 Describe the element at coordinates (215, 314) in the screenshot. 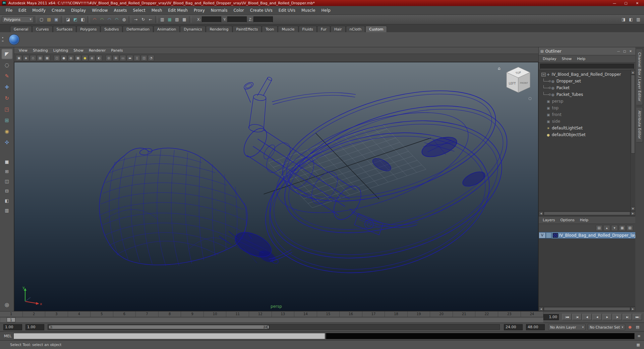

I see `timeline-frame-cell: 10` at that location.